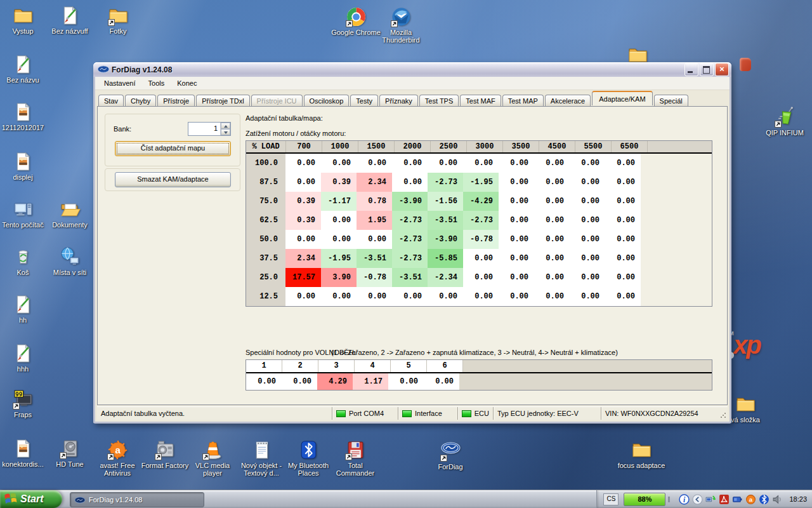  I want to click on menu-konec: Konec, so click(187, 83).